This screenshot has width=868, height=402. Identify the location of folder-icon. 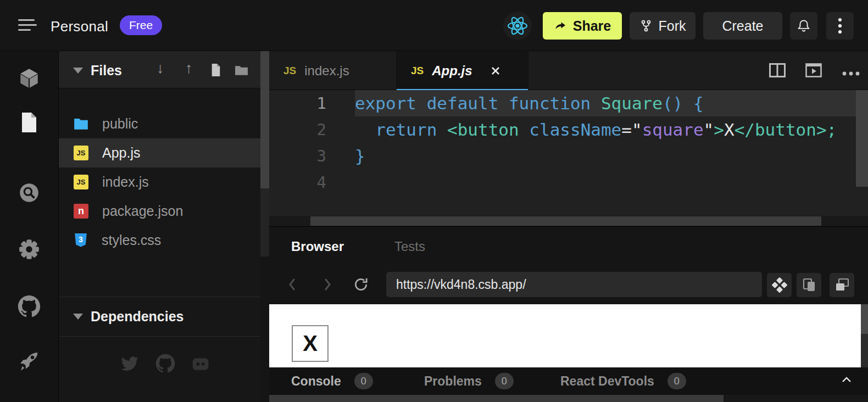
(81, 124).